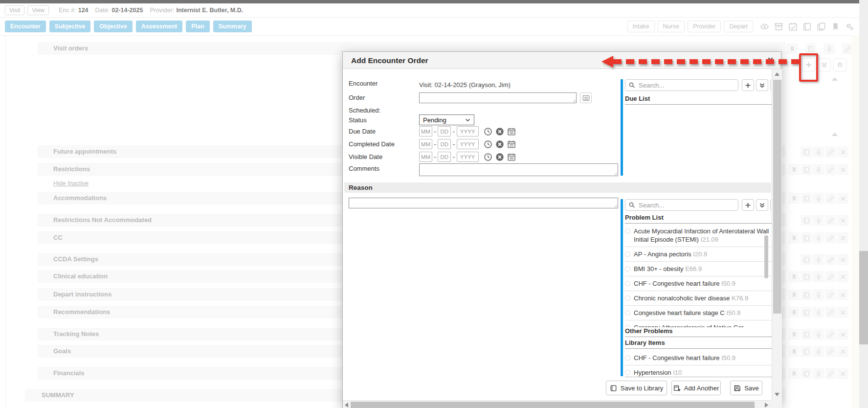 The image size is (868, 408). I want to click on floppy-icon, so click(737, 388).